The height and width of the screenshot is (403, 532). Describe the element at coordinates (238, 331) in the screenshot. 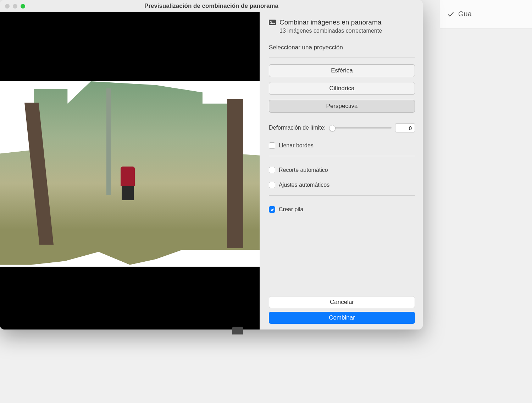

I see `dock-hint` at that location.